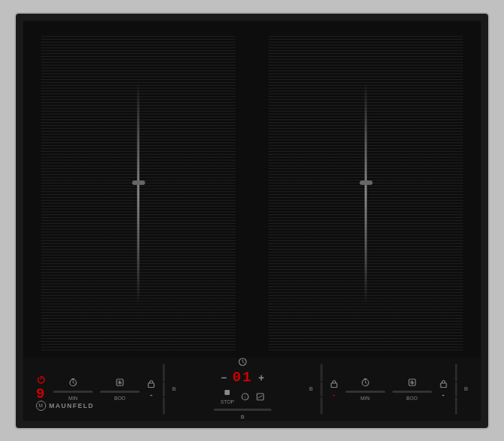 Image resolution: width=504 pixels, height=441 pixels. Describe the element at coordinates (261, 397) in the screenshot. I see `edit-icon-container` at that location.